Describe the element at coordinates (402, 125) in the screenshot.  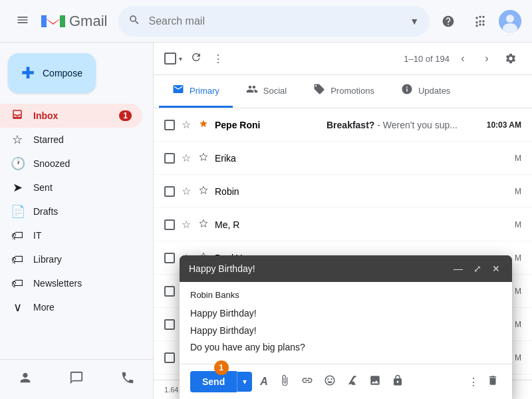
I see `email-subject: Breakfast? - Weren't you sup...` at that location.